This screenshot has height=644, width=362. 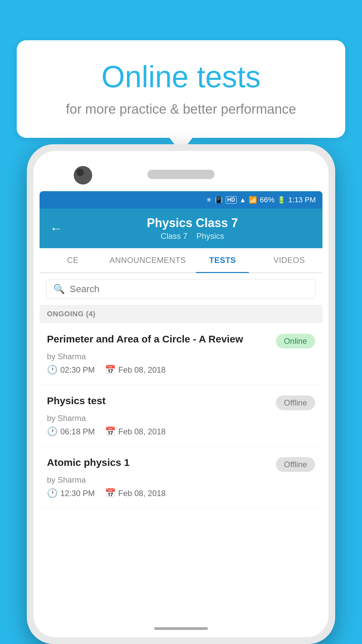 I want to click on test-item-header: Atomic physics 1 Offline, so click(x=181, y=464).